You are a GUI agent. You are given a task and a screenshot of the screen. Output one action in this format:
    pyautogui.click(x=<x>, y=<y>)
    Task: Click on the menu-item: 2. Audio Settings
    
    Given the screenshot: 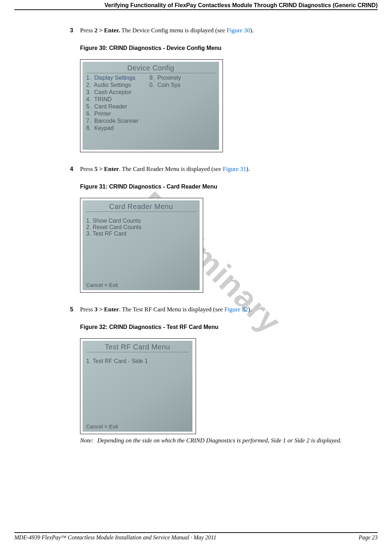 What is the action you would take?
    pyautogui.click(x=112, y=85)
    